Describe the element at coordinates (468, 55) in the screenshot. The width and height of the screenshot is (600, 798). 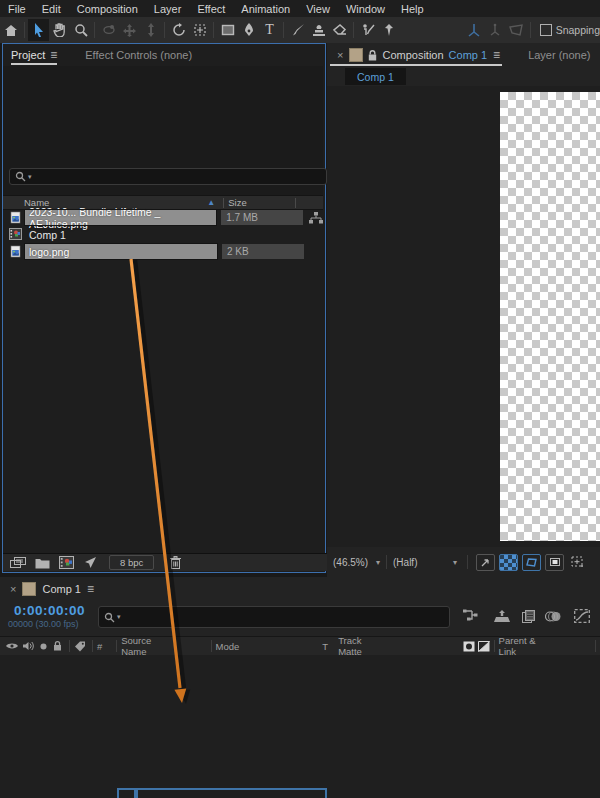
I see `tab-composition-comp-name: Comp 1` at that location.